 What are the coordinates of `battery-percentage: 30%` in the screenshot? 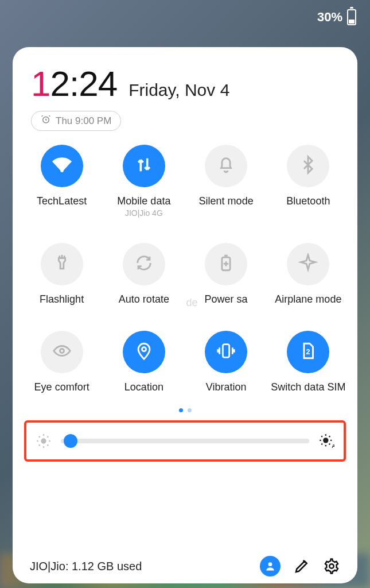 It's located at (330, 17).